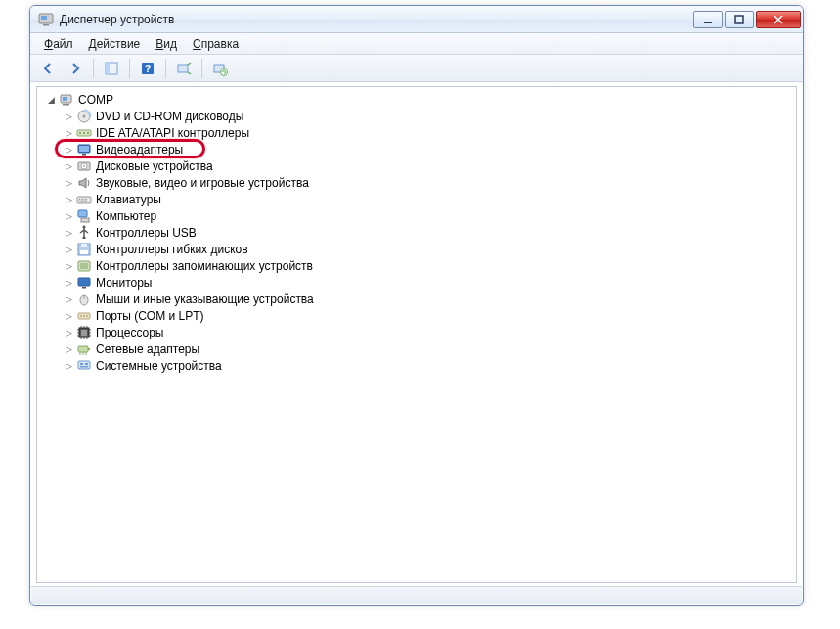 The image size is (840, 629). What do you see at coordinates (417, 182) in the screenshot?
I see `tree-category: ▷Звуковые, видео и игровые устройства` at bounding box center [417, 182].